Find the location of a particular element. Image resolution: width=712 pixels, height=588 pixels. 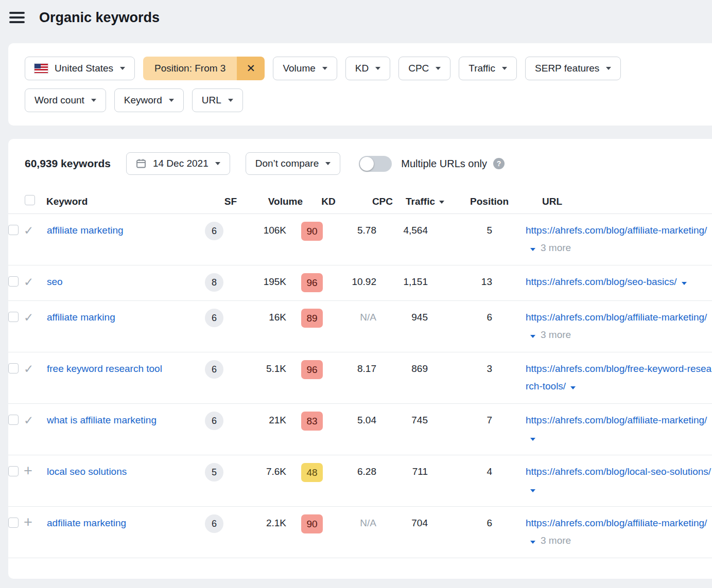

sort-desc-icon is located at coordinates (442, 202).